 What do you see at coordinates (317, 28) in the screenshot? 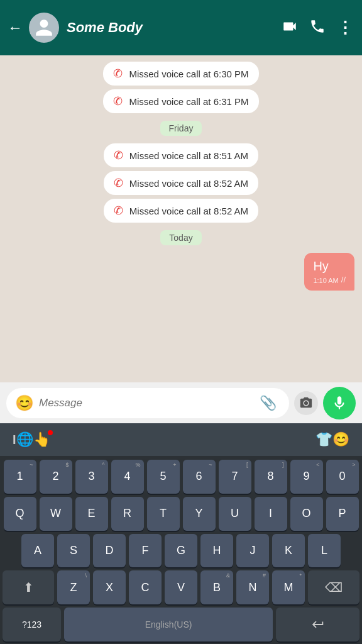
I see `voice-call-button` at bounding box center [317, 28].